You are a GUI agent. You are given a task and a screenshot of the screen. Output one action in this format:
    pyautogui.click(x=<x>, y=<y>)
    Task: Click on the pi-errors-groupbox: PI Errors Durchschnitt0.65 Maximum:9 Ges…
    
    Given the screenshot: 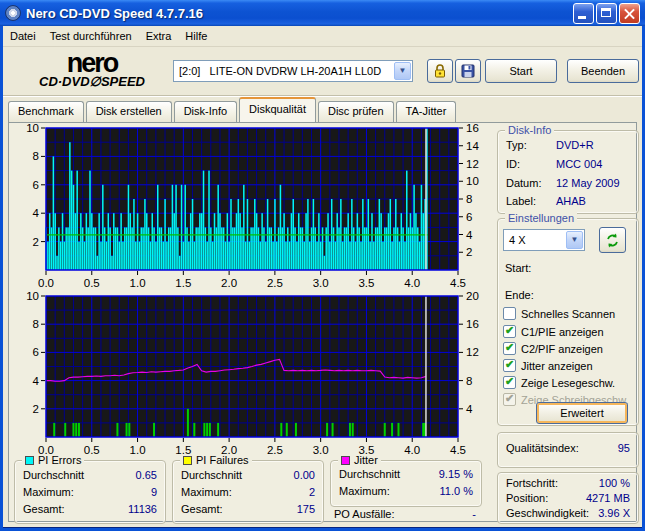 What is the action you would take?
    pyautogui.click(x=90, y=492)
    